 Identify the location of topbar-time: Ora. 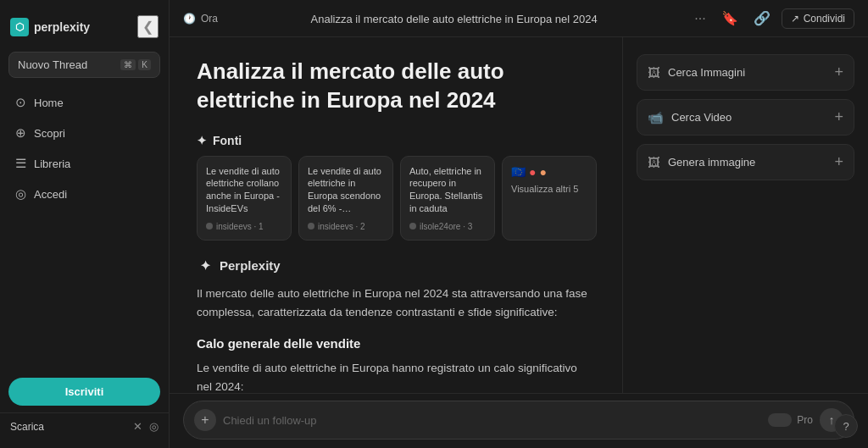
(209, 19).